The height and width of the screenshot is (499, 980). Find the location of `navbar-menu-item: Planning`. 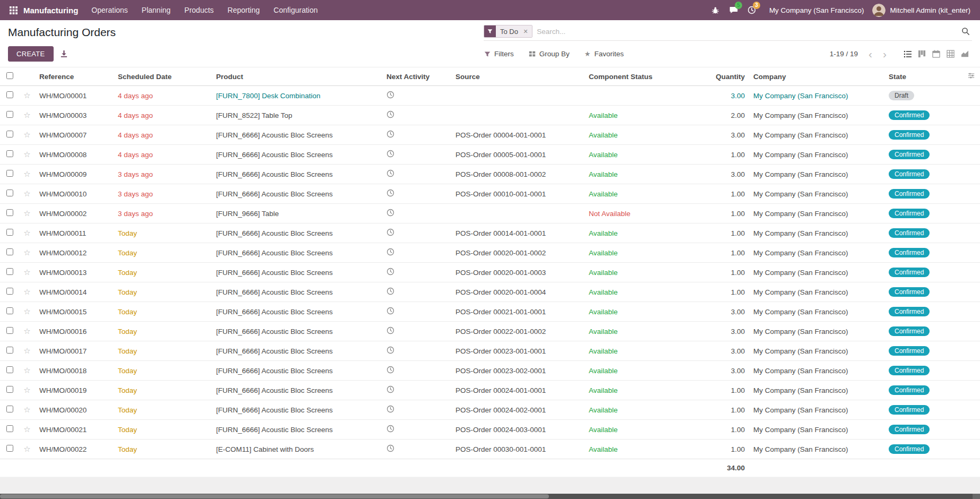

navbar-menu-item: Planning is located at coordinates (156, 10).